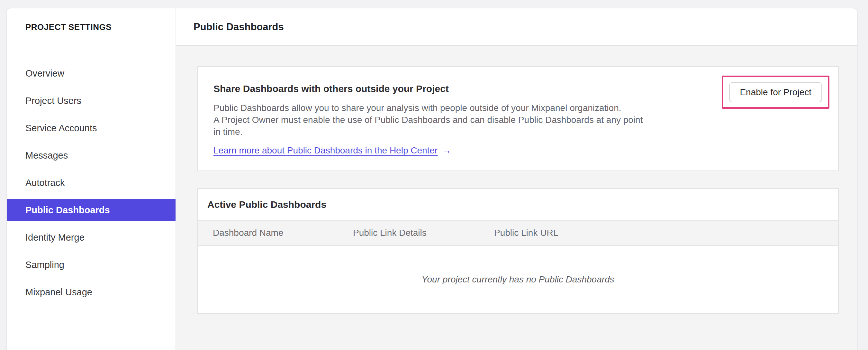 This screenshot has width=868, height=350. Describe the element at coordinates (91, 155) in the screenshot. I see `sidebar-item-messages: Messages` at that location.